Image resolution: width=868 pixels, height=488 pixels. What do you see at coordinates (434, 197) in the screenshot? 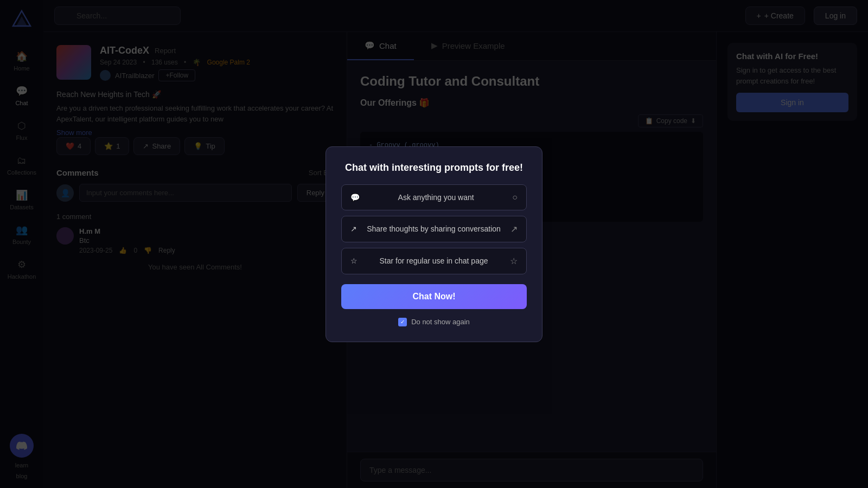
I see `modal-option-ask: 💬 Ask anything you want ○` at bounding box center [434, 197].